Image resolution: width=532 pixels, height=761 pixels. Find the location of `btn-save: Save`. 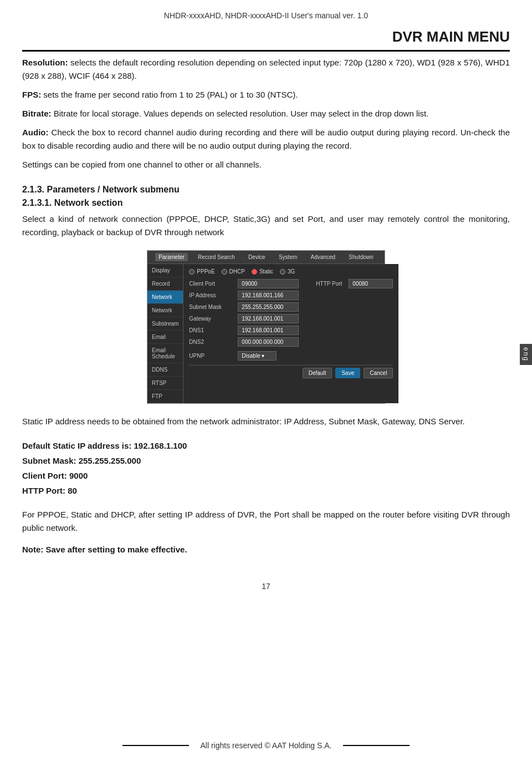

btn-save: Save is located at coordinates (348, 373).